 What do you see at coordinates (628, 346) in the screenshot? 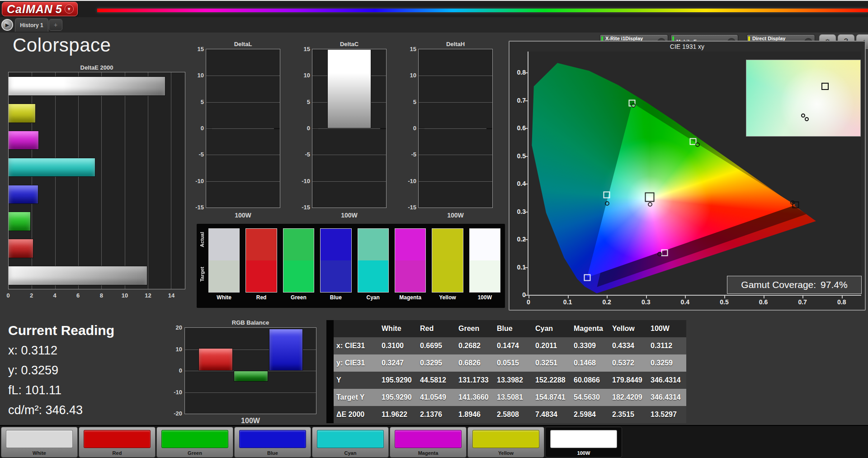
I see `table-cell: 0.4334` at bounding box center [628, 346].